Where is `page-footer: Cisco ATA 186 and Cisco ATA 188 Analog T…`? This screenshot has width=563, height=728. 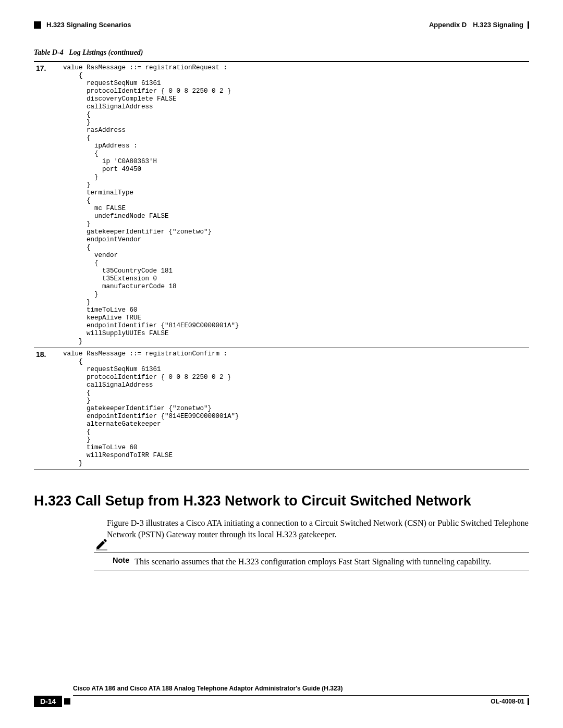 page-footer: Cisco ATA 186 and Cisco ATA 188 Analog T… is located at coordinates (282, 696).